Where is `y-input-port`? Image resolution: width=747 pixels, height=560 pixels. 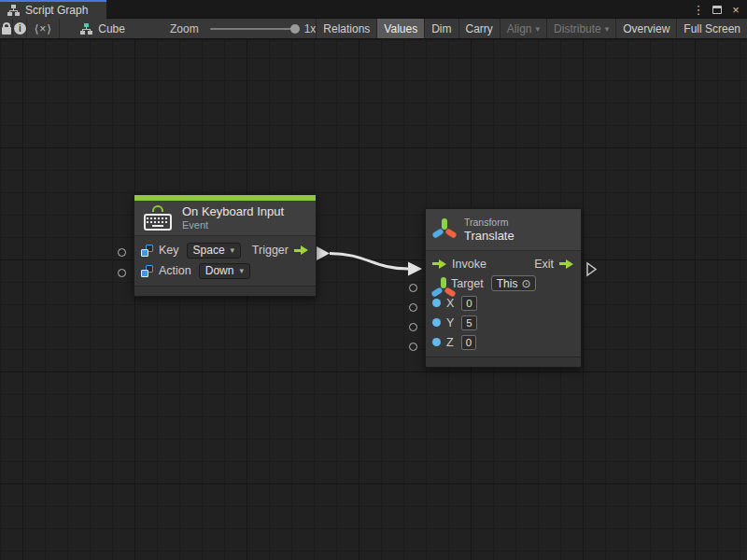 y-input-port is located at coordinates (413, 327).